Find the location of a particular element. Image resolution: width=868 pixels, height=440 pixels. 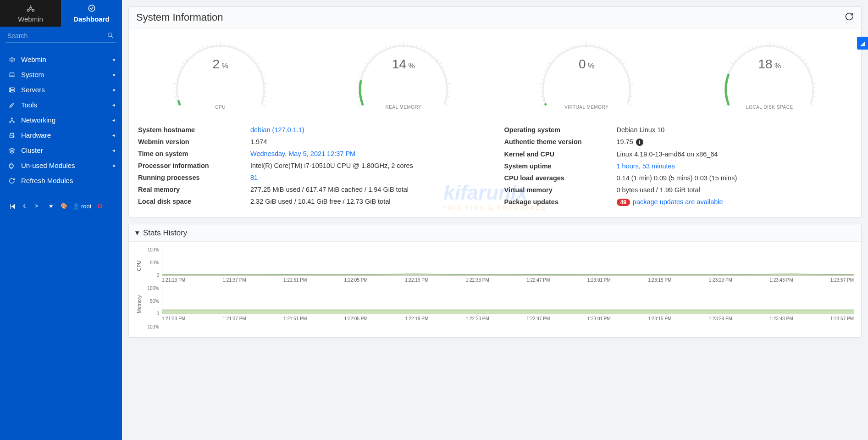

dashboard-icon is located at coordinates (92, 9).